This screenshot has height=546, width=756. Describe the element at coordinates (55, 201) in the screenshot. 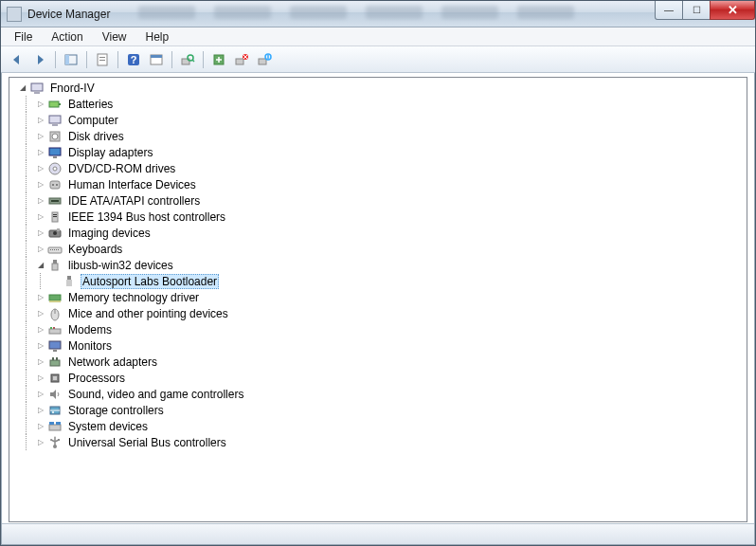

I see `ide-icon` at that location.